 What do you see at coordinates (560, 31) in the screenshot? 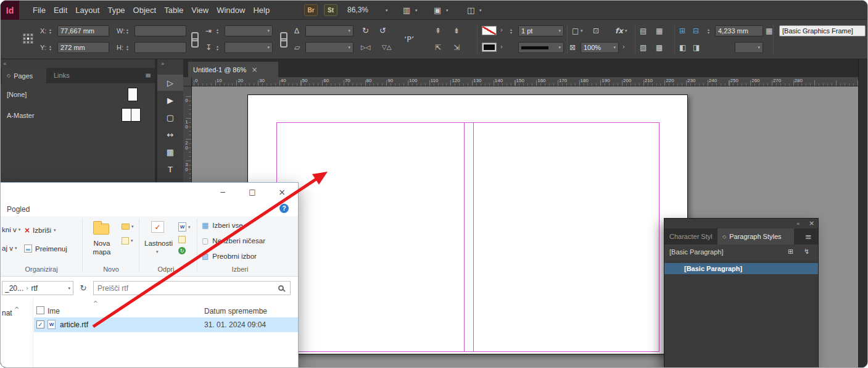
I see `stroke-weight-caret-icon: ▾` at bounding box center [560, 31].